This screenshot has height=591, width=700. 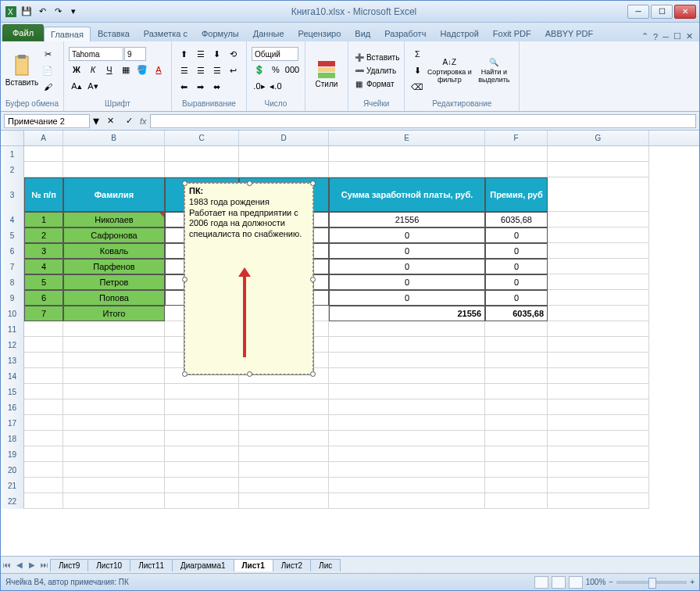 What do you see at coordinates (284, 138) in the screenshot?
I see `col-d: D` at bounding box center [284, 138].